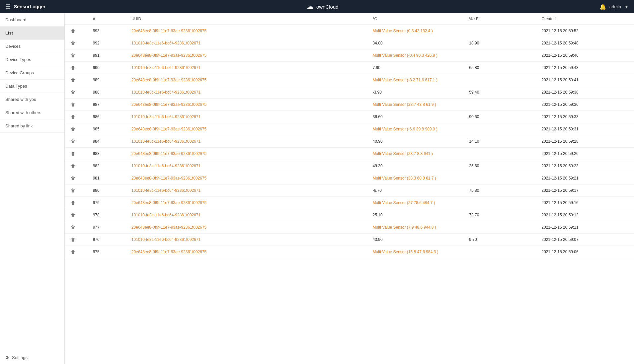 This screenshot has height=364, width=634. Describe the element at coordinates (108, 141) in the screenshot. I see `row-number: 984` at that location.